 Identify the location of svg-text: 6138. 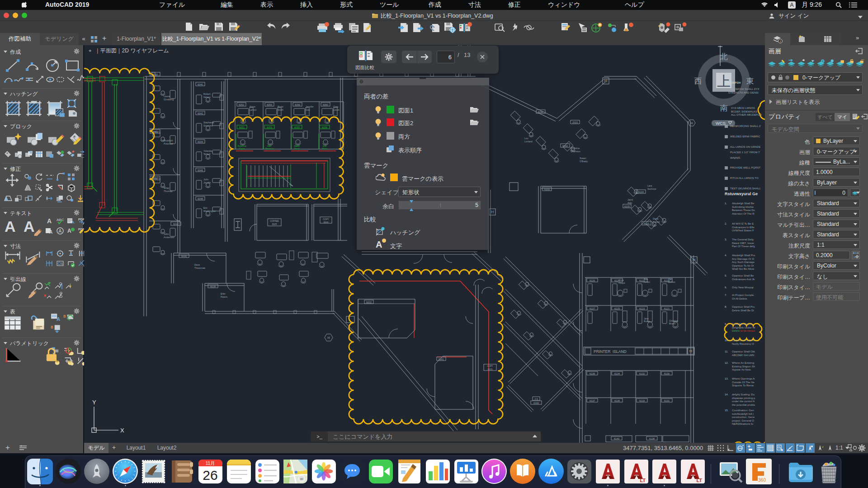
(652, 439).